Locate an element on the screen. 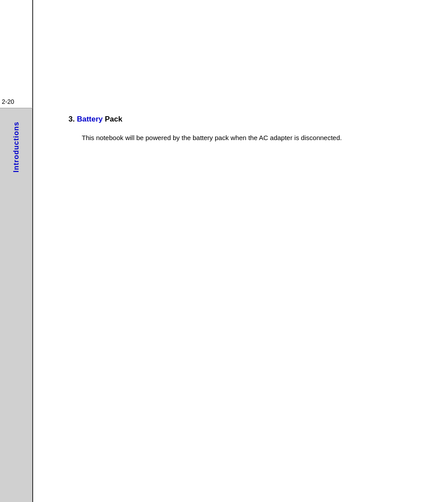 Image resolution: width=448 pixels, height=502 pixels. section-body: This notebook will be powered by the bat… is located at coordinates (249, 138).